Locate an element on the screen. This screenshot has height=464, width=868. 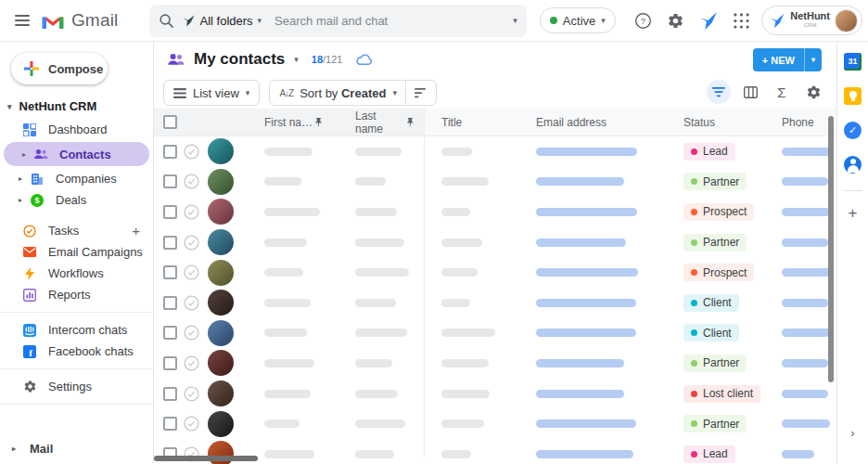
sidebar-item-companies: ▸ Companies is located at coordinates (76, 178).